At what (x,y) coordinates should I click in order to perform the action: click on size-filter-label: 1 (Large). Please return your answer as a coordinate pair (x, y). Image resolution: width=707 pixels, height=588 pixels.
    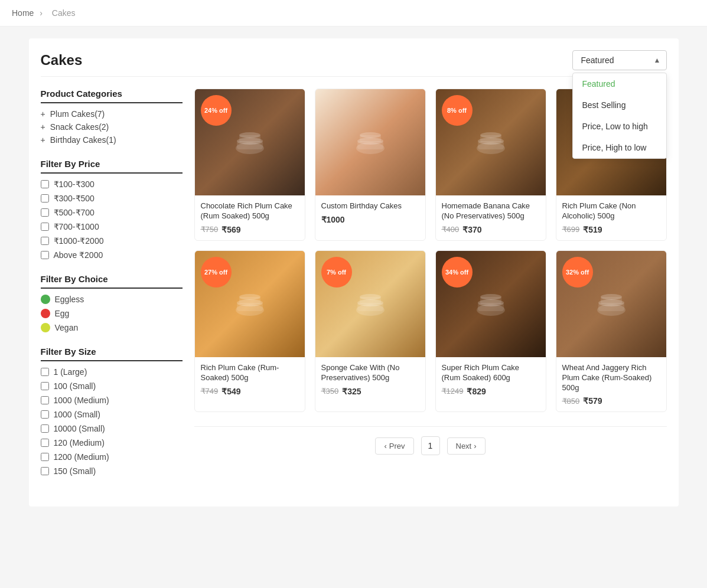
    Looking at the image, I should click on (71, 372).